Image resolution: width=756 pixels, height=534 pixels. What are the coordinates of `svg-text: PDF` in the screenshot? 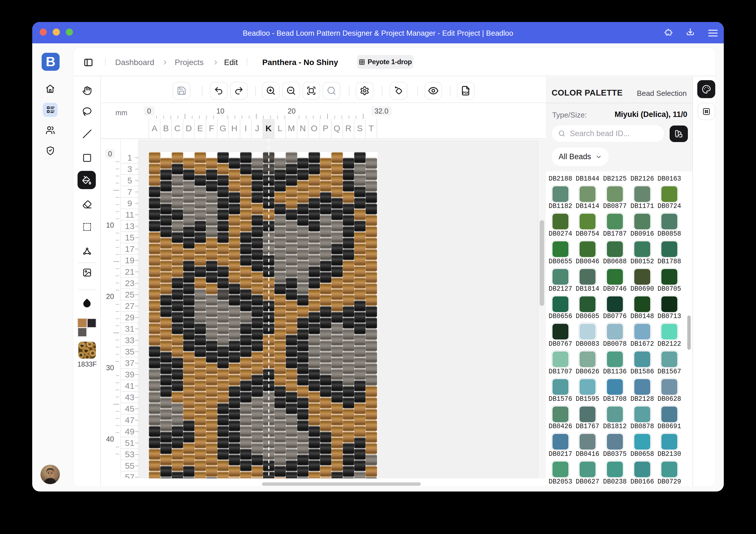 It's located at (466, 93).